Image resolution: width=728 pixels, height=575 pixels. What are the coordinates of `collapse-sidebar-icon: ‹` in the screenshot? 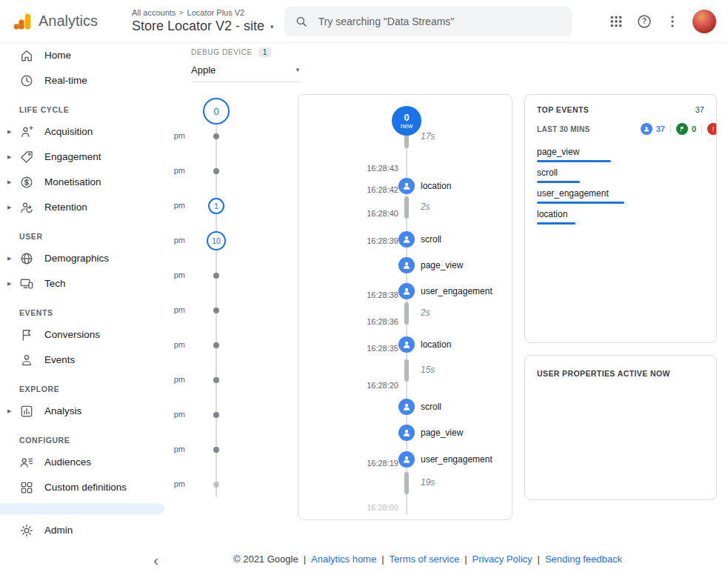 It's located at (156, 560).